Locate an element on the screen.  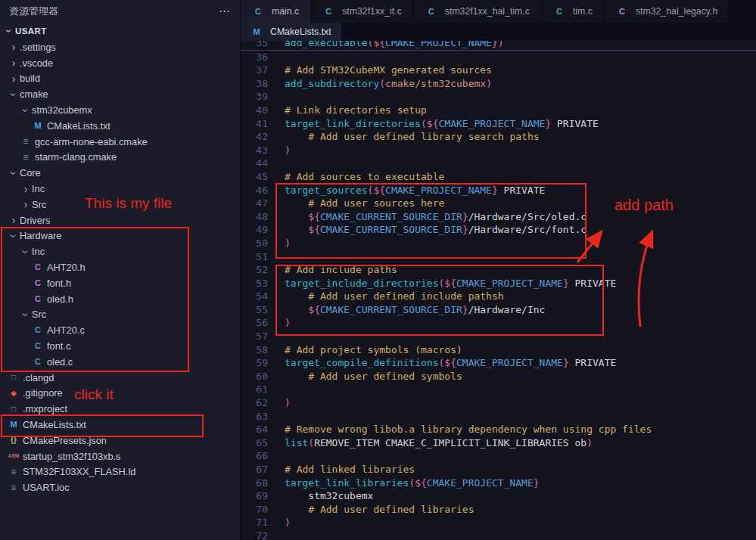
line-number: 67 is located at coordinates (257, 470).